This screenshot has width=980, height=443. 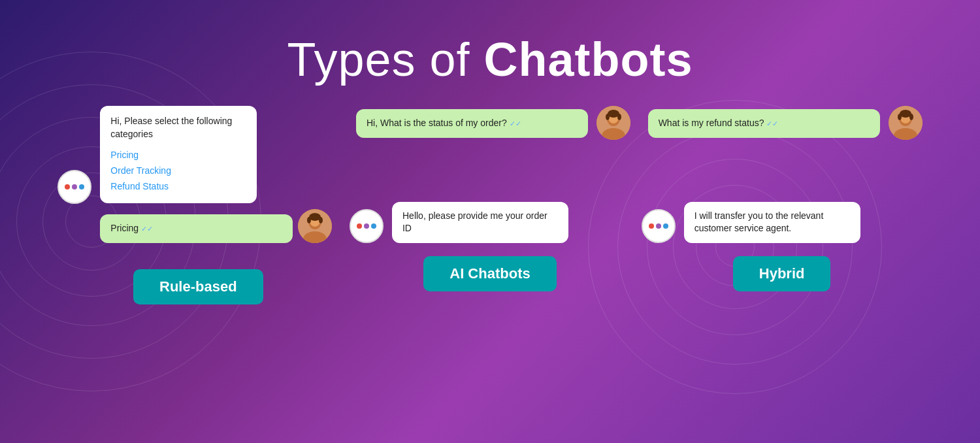 I want to click on ai-chatbots-section: Hi, What is the status of my order?✓✓ He…, so click(x=490, y=199).